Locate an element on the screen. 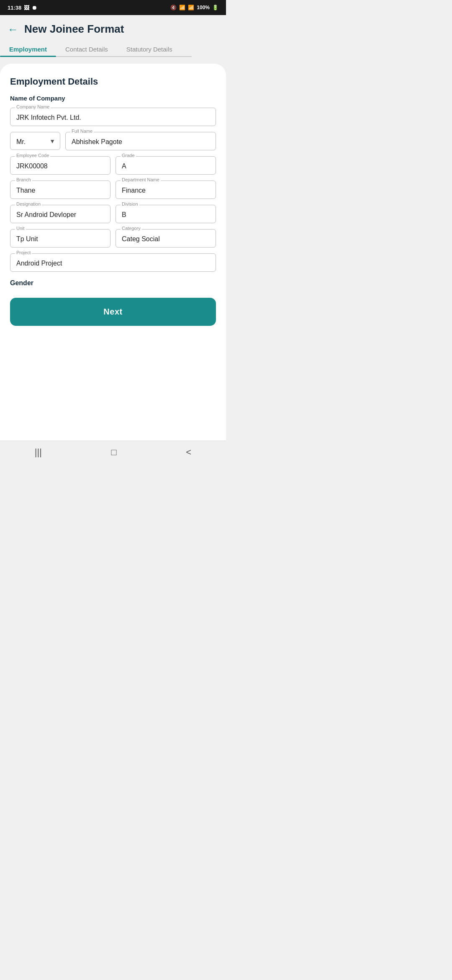  wifi-icon: 📶 is located at coordinates (182, 8).